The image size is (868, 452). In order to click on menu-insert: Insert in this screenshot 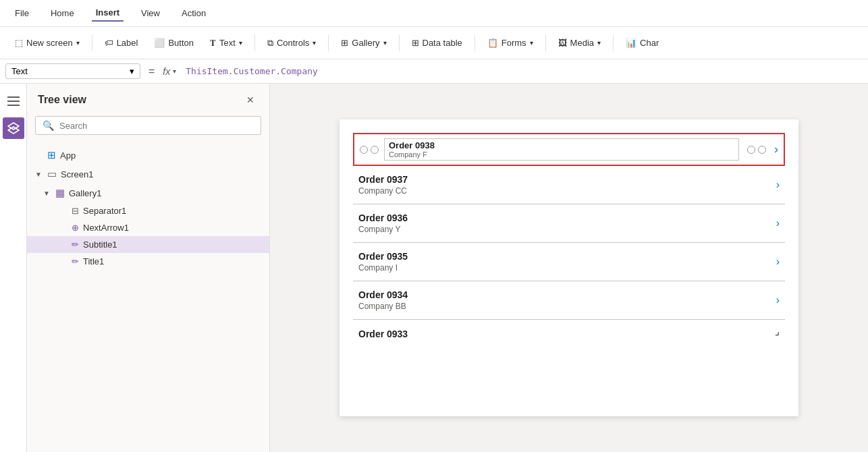, I will do `click(108, 13)`.